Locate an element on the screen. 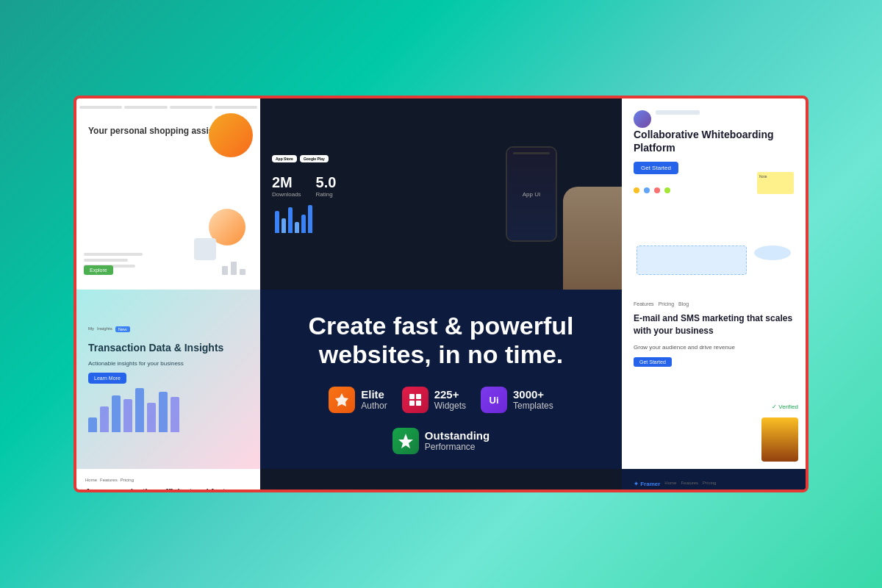 This screenshot has height=588, width=882. br-nav: ✦ Framer Home Features Pricing is located at coordinates (714, 484).